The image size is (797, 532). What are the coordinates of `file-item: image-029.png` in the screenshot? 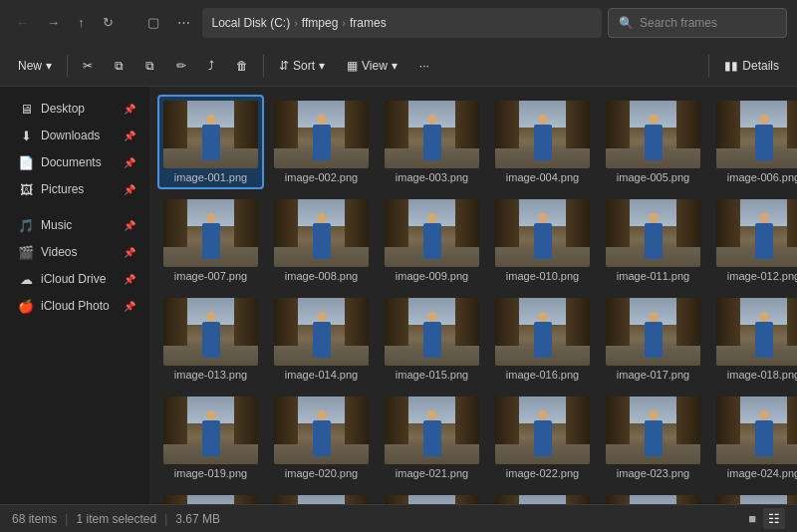 It's located at (654, 496).